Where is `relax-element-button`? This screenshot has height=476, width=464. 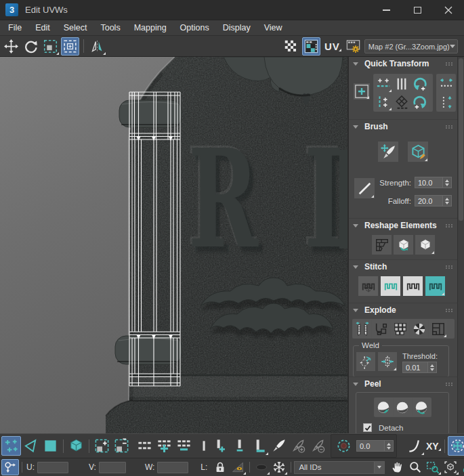 relax-element-button is located at coordinates (404, 245).